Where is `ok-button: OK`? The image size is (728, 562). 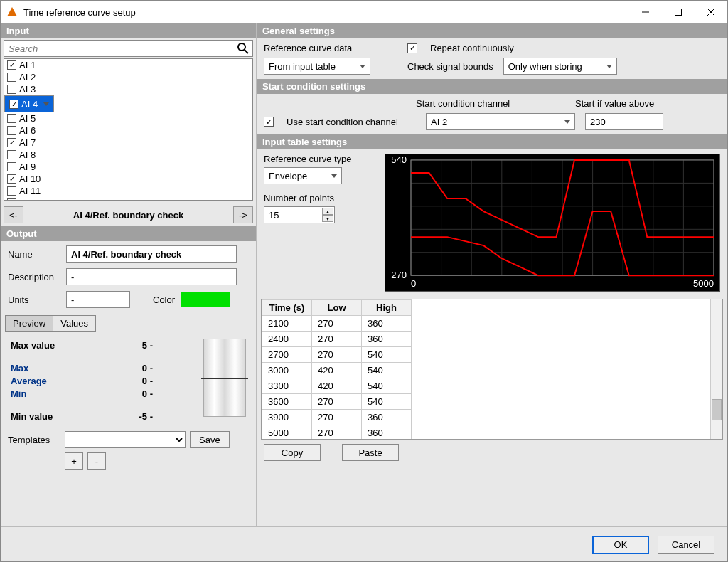
ok-button: OK is located at coordinates (621, 545).